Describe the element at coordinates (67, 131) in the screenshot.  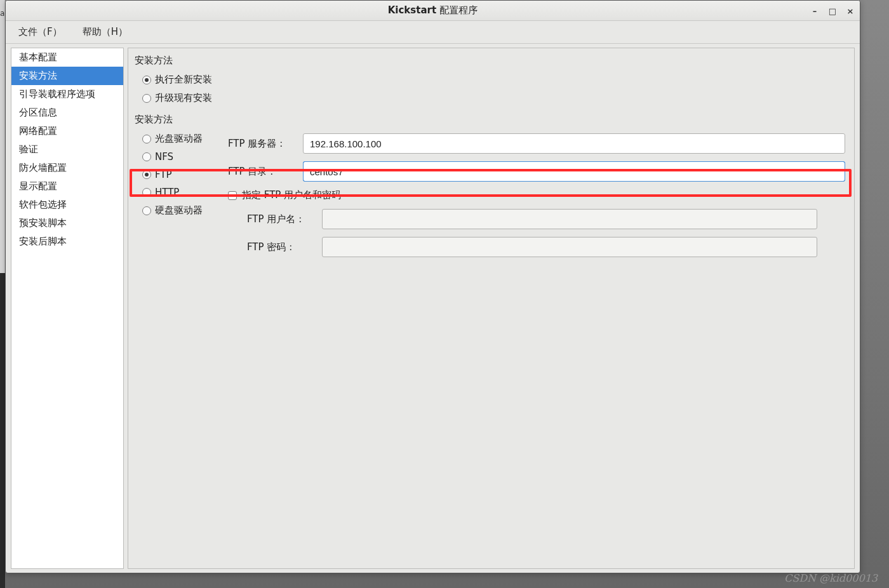
I see `sidebar-item-network: 网络配置` at that location.